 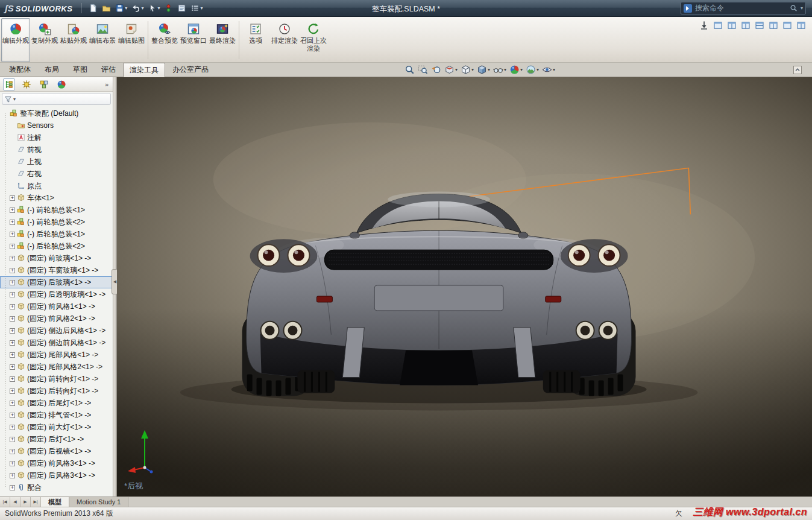 What do you see at coordinates (182, 8) in the screenshot?
I see `file-properties-icon` at bounding box center [182, 8].